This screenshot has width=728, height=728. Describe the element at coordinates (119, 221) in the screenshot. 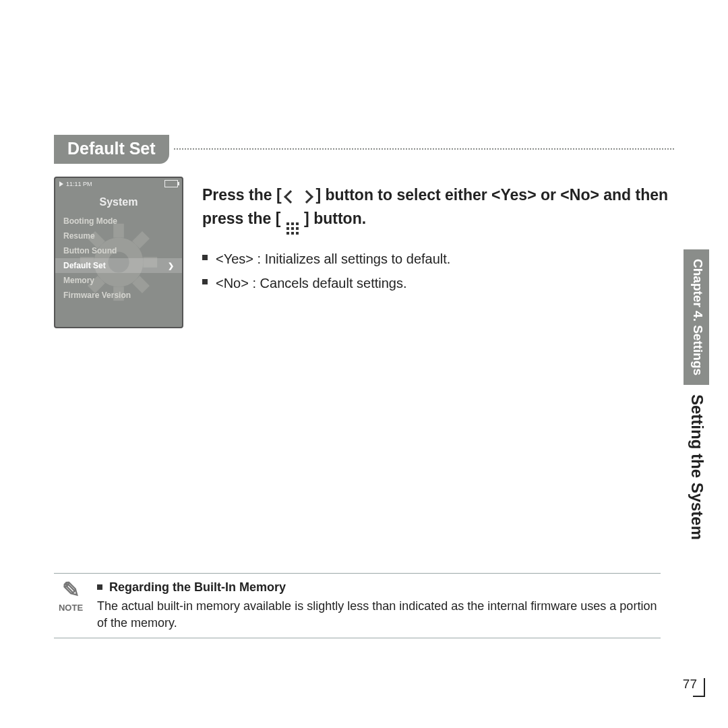

I see `menu-item: Booting Mode` at that location.